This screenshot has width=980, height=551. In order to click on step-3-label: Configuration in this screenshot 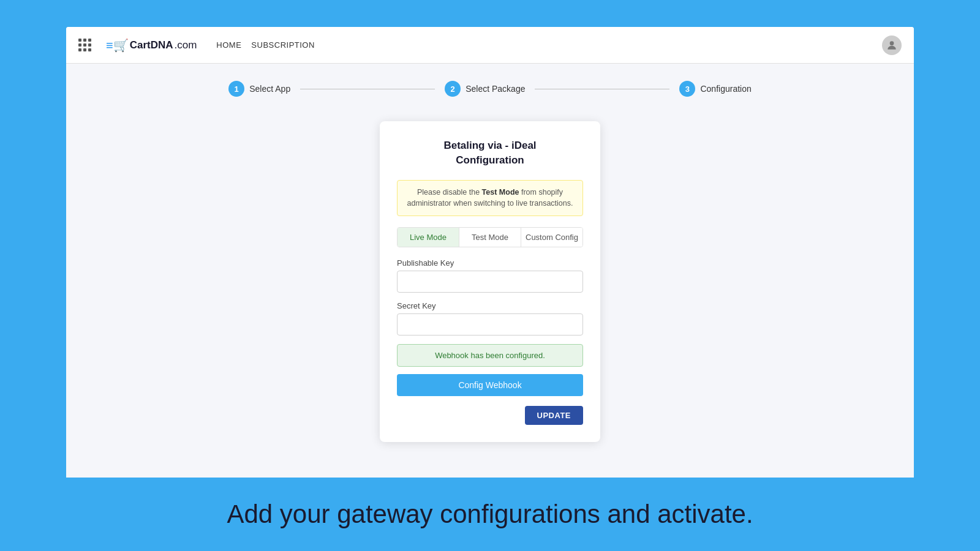, I will do `click(725, 89)`.